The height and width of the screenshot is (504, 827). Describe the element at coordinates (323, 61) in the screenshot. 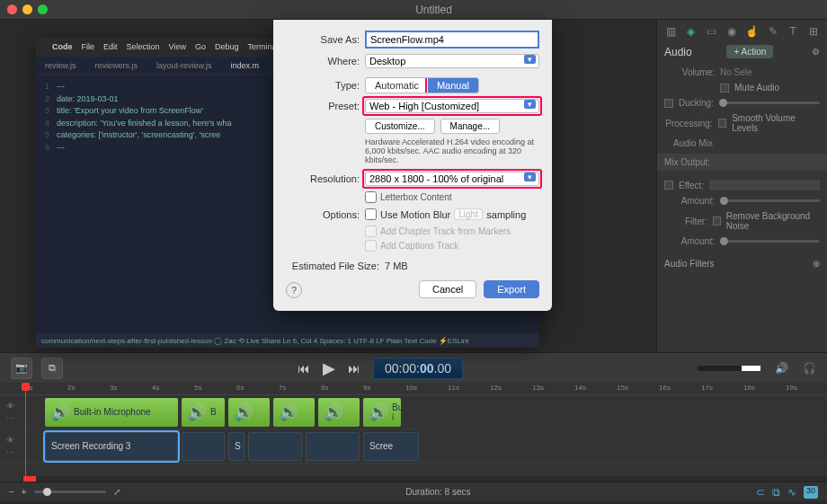

I see `where-label: Where:` at that location.